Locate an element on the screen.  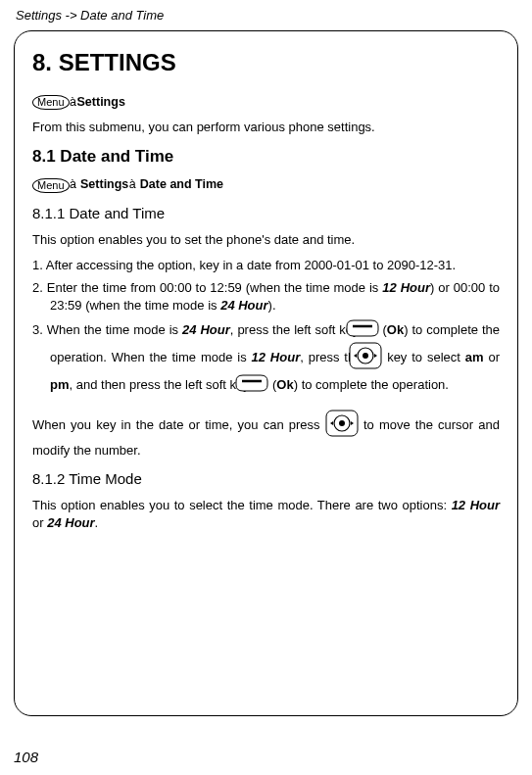
page-number: 108 is located at coordinates (25, 756).